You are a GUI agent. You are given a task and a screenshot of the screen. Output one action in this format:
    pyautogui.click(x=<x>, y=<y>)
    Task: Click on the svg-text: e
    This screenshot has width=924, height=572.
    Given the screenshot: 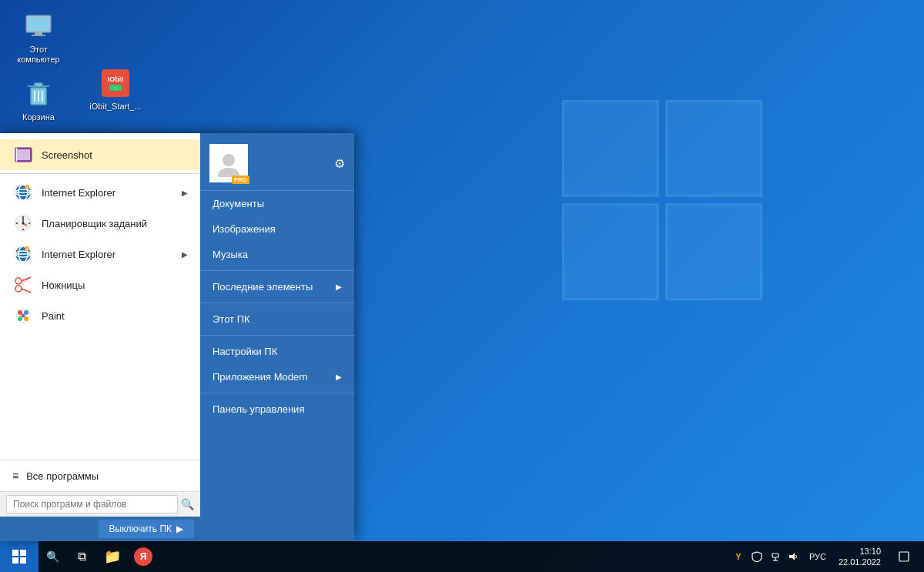 What is the action you would take?
    pyautogui.click(x=28, y=249)
    